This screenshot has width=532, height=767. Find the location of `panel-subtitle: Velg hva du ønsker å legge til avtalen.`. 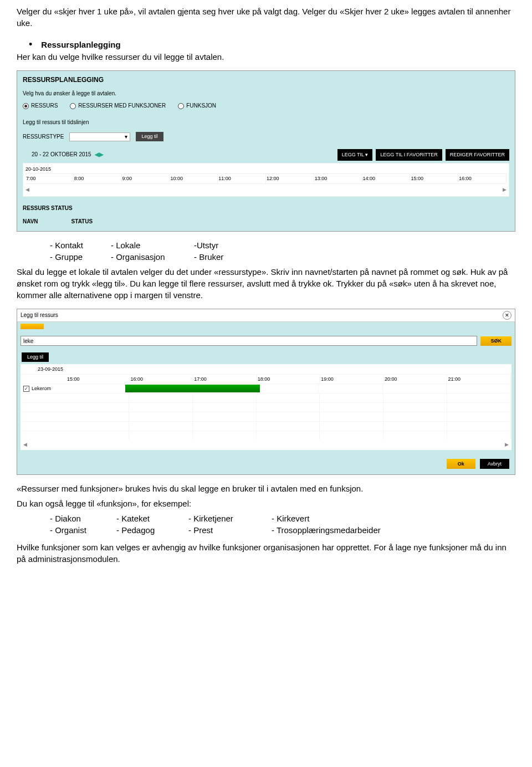

panel-subtitle: Velg hva du ønsker å legge til avtalen. is located at coordinates (266, 94).